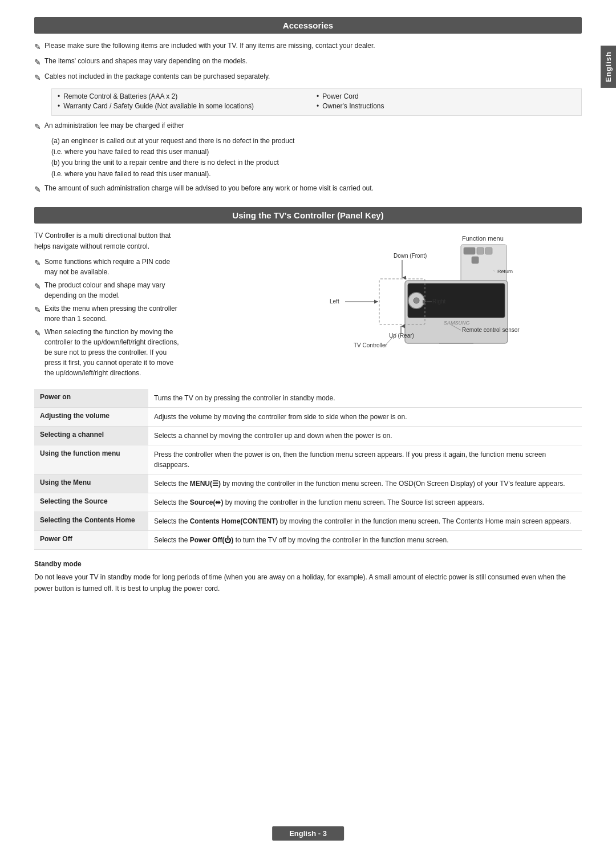  What do you see at coordinates (308, 541) in the screenshot?
I see `feature-row-7: Power OffSelects the Power Off(⏻) to tur…` at bounding box center [308, 541].